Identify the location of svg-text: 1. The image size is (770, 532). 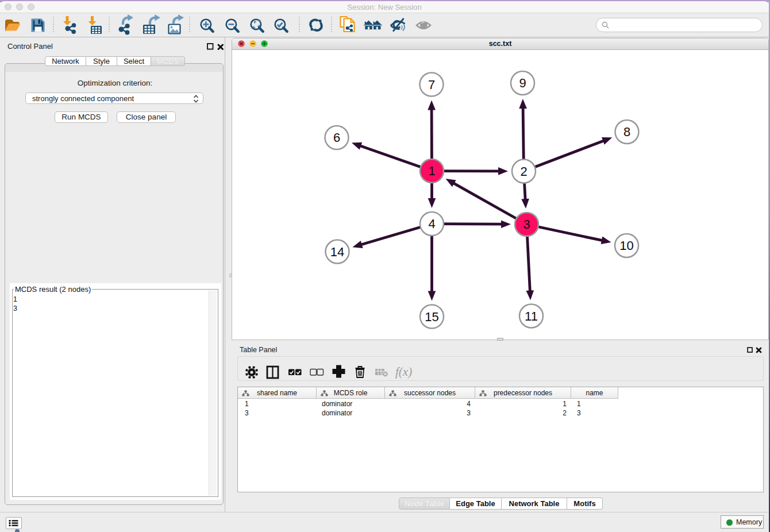
(432, 171).